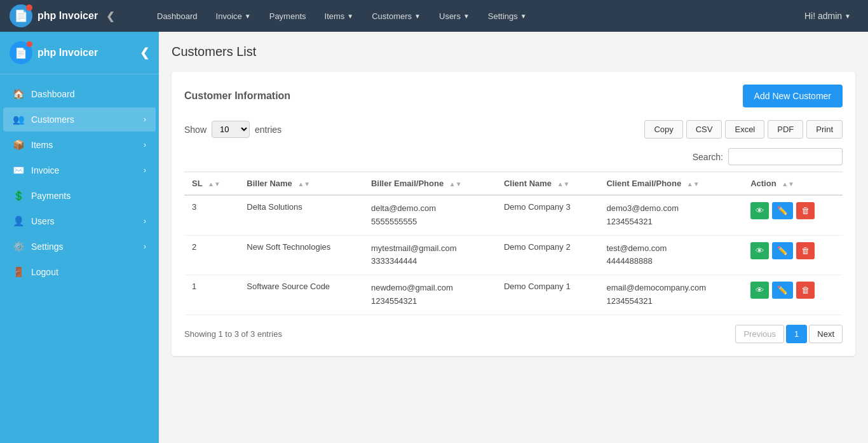 The height and width of the screenshot is (443, 868). Describe the element at coordinates (797, 334) in the screenshot. I see `page-1-button: 1` at that location.